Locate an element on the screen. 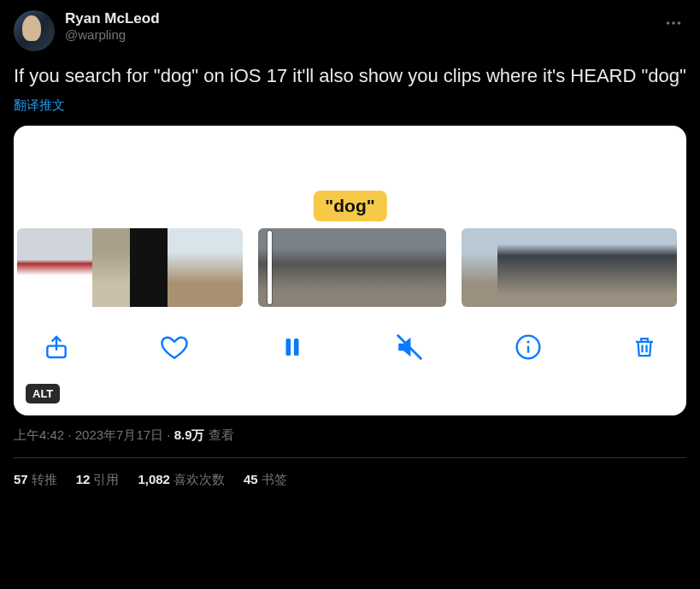  likes-label: 喜欢次数 is located at coordinates (199, 479).